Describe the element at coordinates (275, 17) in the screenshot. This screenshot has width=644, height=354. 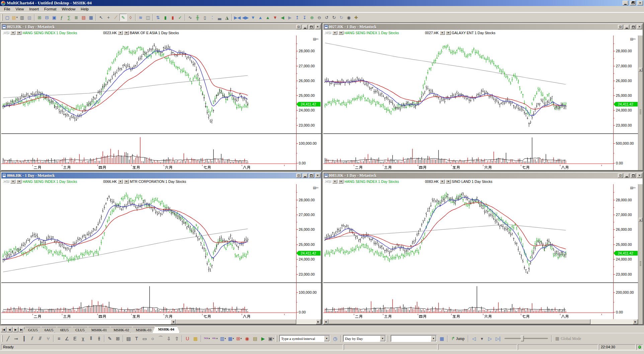
I see `scale-down-button: ▼` at that location.